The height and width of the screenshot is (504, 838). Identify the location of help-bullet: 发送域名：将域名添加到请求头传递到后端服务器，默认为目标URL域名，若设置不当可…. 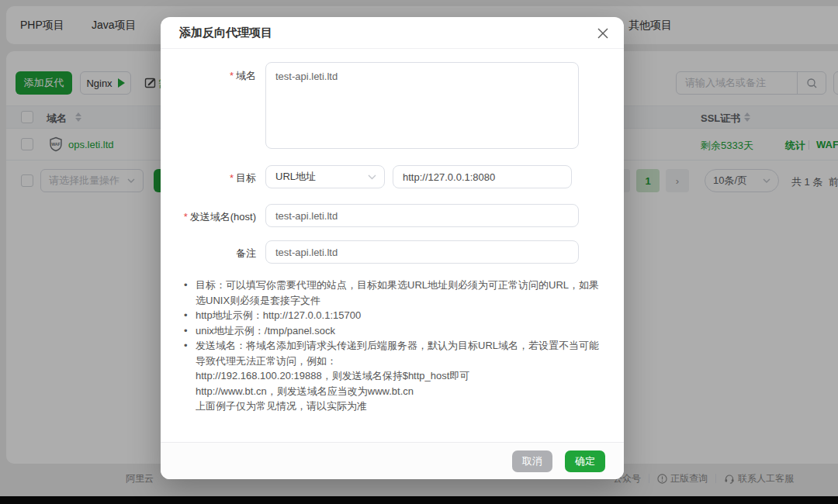
(395, 376).